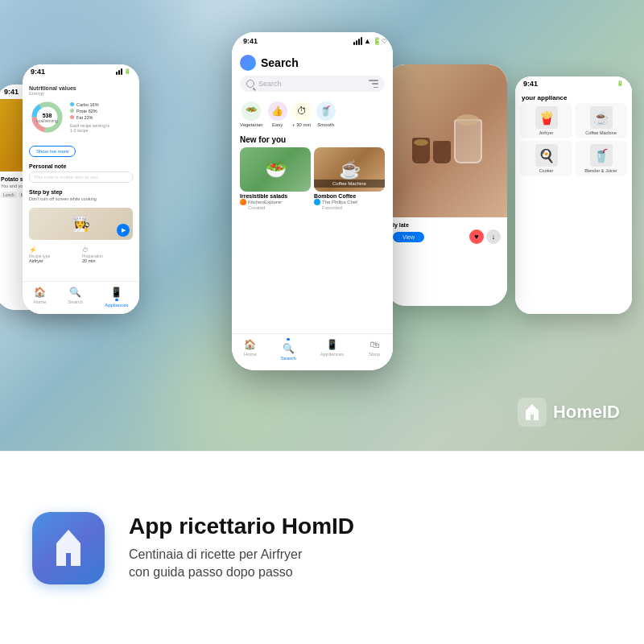 The image size is (644, 644). What do you see at coordinates (448, 142) in the screenshot?
I see `coffee-cups` at bounding box center [448, 142].